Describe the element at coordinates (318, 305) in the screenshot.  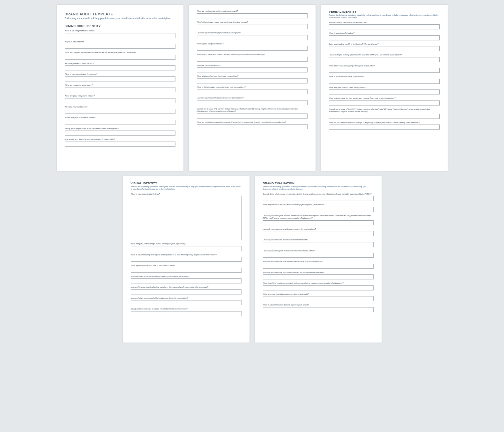
I see `q-label: What is your first action item to improv…` at that location.